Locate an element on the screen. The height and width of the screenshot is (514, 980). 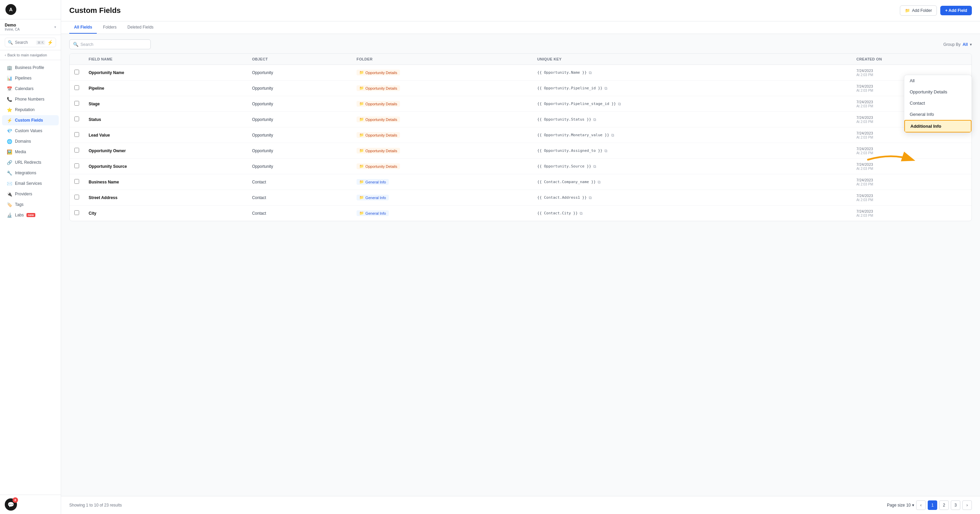
sidebar-item-label: Calendars is located at coordinates (24, 89).